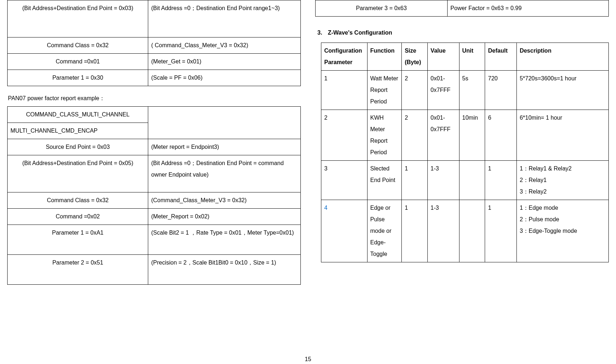 This screenshot has height=364, width=616. Describe the element at coordinates (154, 217) in the screenshot. I see `table-row: Command =0x02 (Meter_Report = 0x02)` at that location.